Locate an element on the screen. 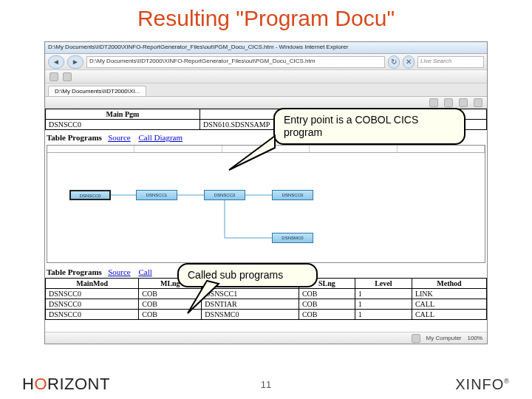 This screenshot has height=399, width=532. col-level: Level is located at coordinates (383, 284).